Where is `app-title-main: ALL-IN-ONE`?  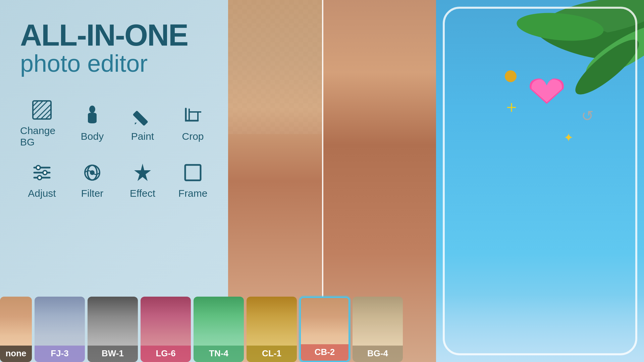
app-title-main: ALL-IN-ONE is located at coordinates (104, 35).